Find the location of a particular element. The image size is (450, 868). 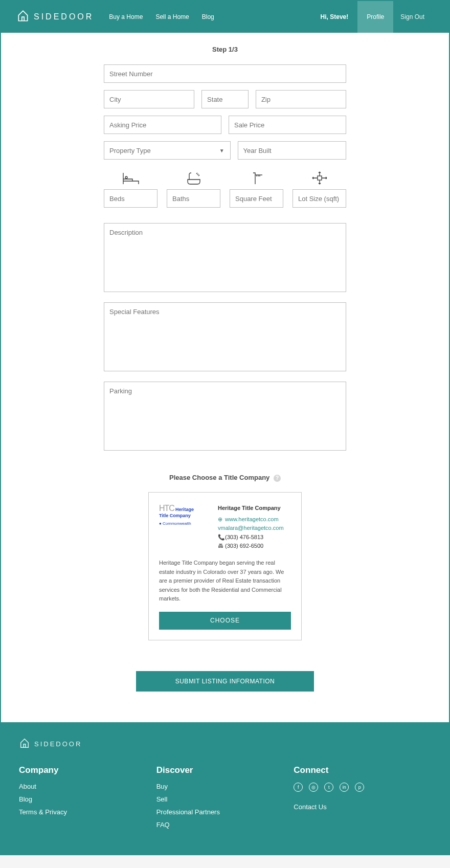

nav-sell-home: Sell a Home is located at coordinates (172, 17).